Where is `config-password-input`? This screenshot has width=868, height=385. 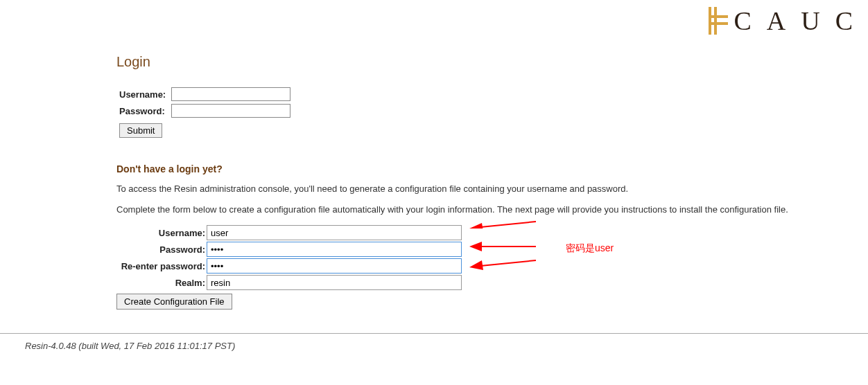 config-password-input is located at coordinates (334, 249).